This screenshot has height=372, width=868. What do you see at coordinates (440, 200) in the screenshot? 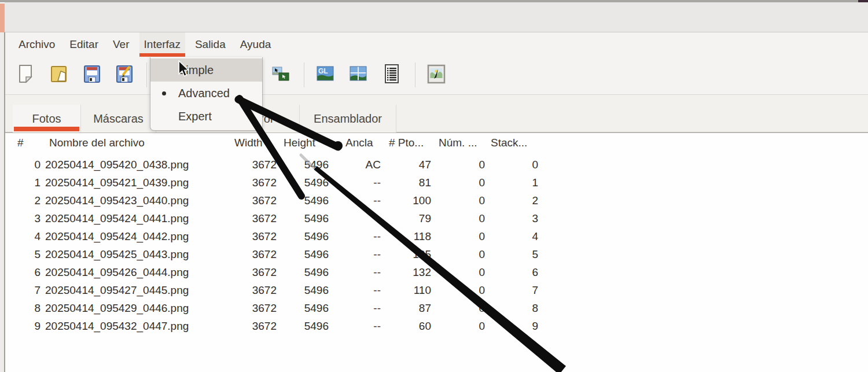
I see `table-row: 220250414_095423_0440.png36725496--10002` at bounding box center [440, 200].